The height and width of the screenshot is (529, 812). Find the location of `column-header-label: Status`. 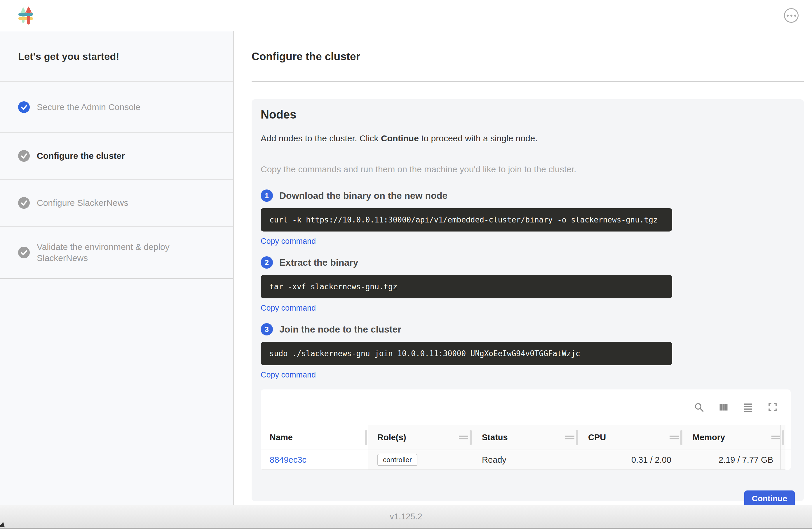

column-header-label: Status is located at coordinates (495, 438).